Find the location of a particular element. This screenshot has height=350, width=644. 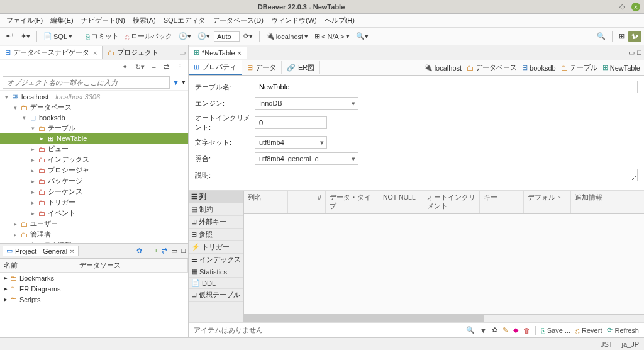

select-engine: InnoDB is located at coordinates (307, 103).